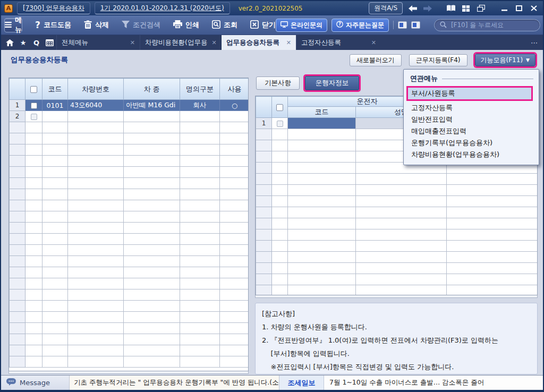 The height and width of the screenshot is (392, 544). I want to click on faq-button: ? 자주묻는질문, so click(360, 25).